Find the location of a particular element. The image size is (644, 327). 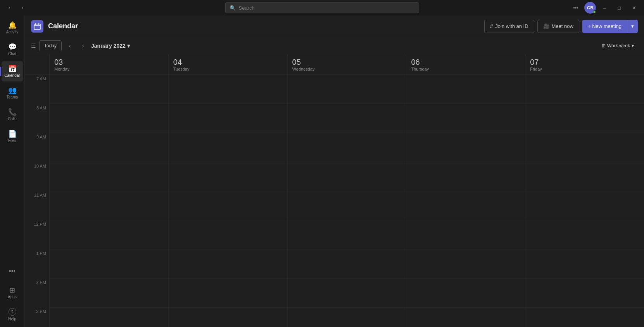

sidebar-item-chat: 💬 Chat is located at coordinates (12, 50).